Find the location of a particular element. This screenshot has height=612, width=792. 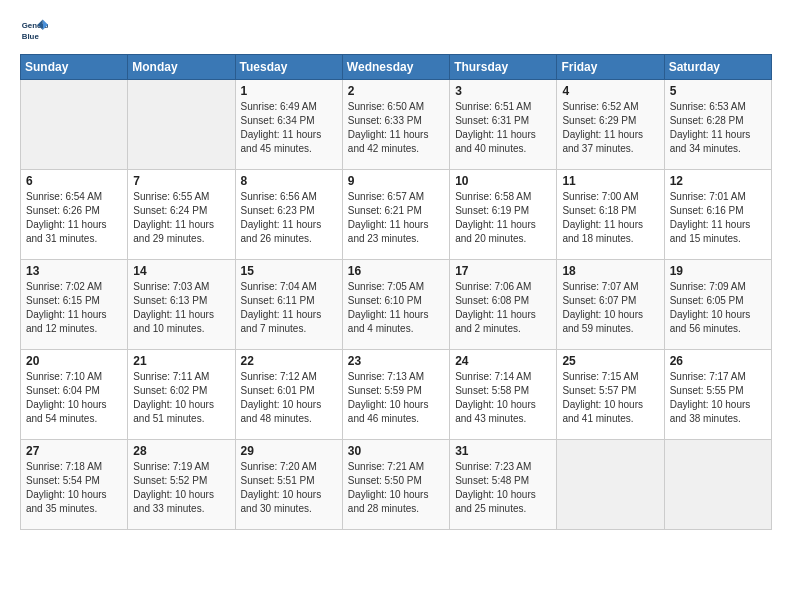

calendar-cell: 12 Sunrise: 7:01 AM Sunset: 6:16 PM Dayl… is located at coordinates (718, 215).